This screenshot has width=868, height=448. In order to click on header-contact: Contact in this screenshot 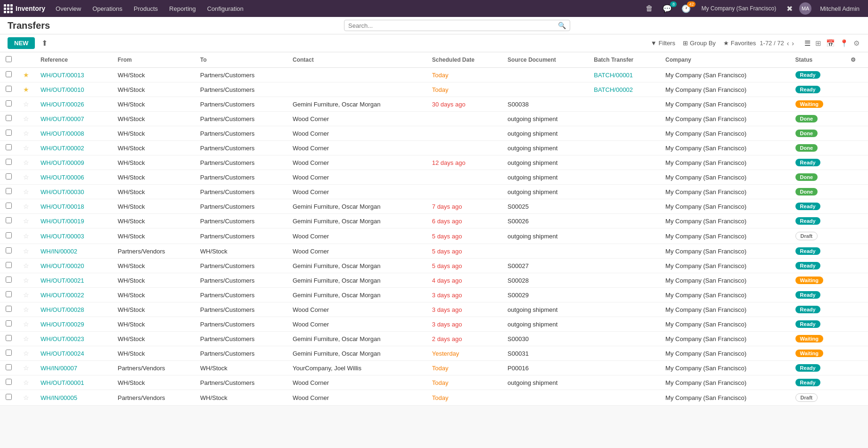, I will do `click(357, 60)`.